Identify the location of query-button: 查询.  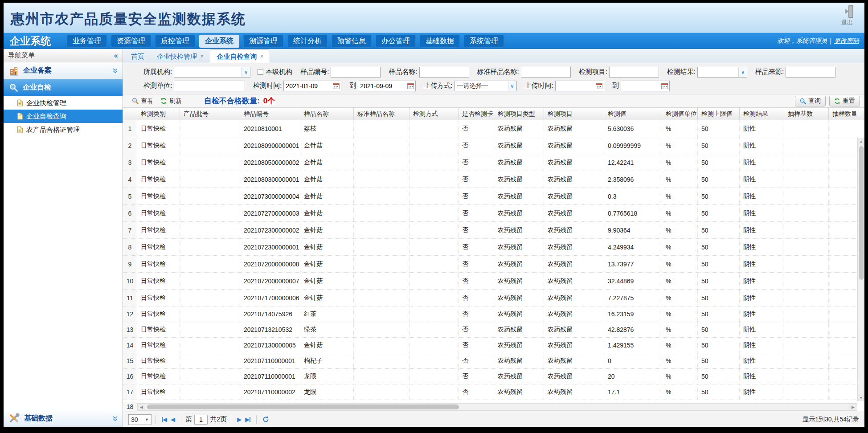
(810, 101).